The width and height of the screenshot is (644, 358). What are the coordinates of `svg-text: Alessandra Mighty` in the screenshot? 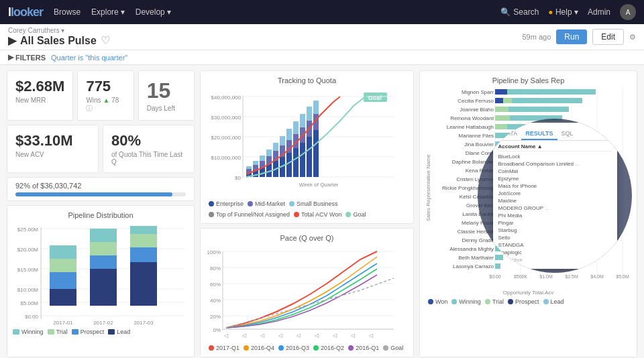 It's located at (472, 249).